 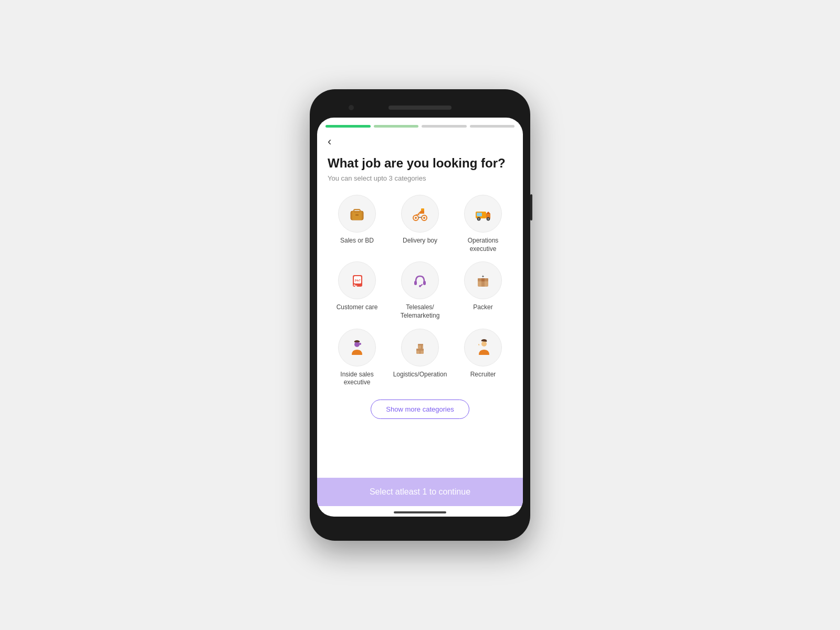 I want to click on category-label-recruiter: Recruiter, so click(x=483, y=375).